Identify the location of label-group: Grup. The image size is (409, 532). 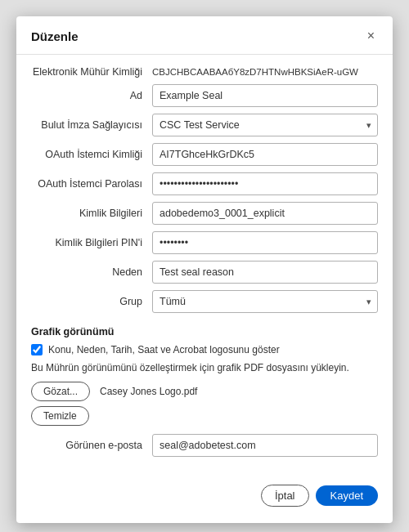
(92, 302).